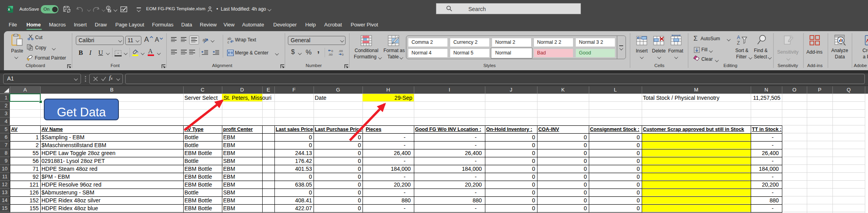 This screenshot has height=213, width=868. I want to click on svg-text: .00, so click(331, 54).